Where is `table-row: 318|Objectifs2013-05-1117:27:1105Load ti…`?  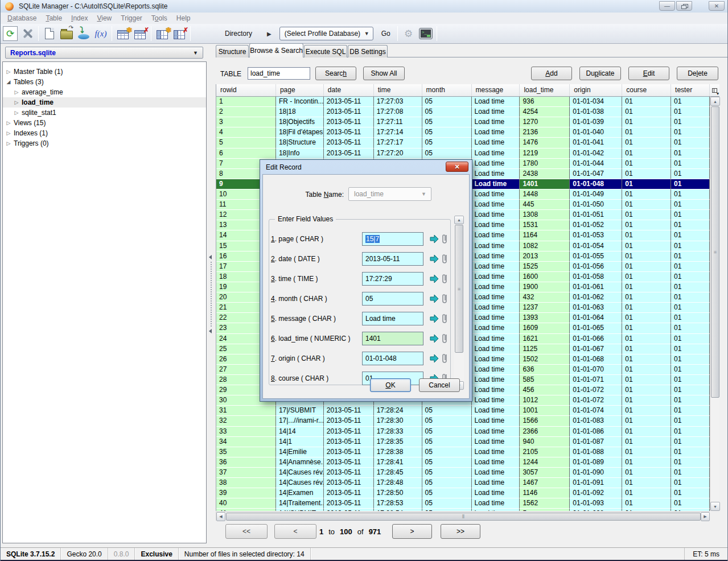
table-row: 318|Objectifs2013-05-1117:27:1105Load ti… is located at coordinates (463, 122).